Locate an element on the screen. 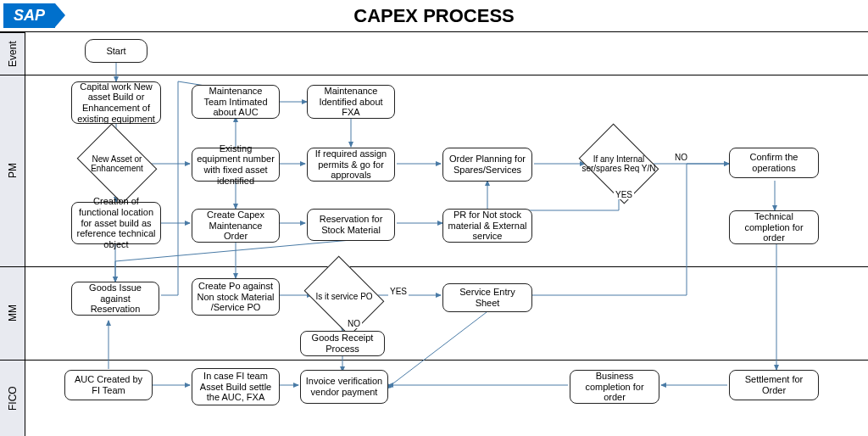 The image size is (868, 436). node-confirm-ops: Confirm the operations is located at coordinates (774, 163).